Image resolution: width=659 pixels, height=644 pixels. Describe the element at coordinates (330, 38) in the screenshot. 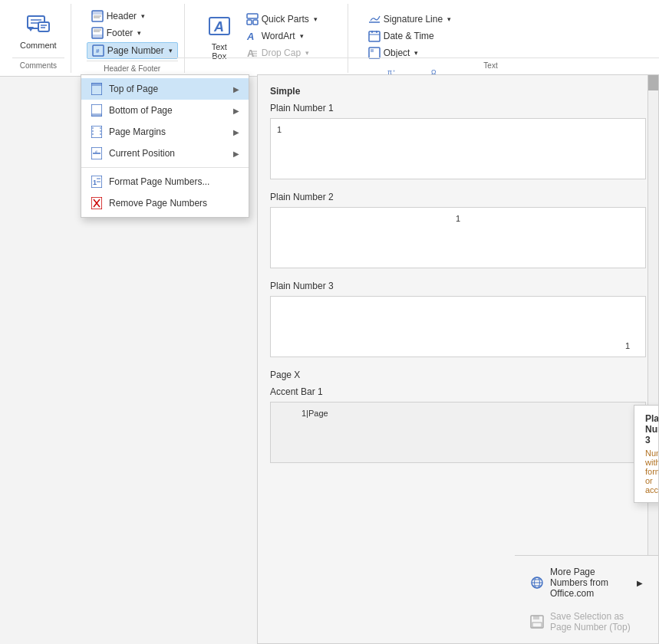

I see `ribbon: Comment Comments Header ▾` at that location.